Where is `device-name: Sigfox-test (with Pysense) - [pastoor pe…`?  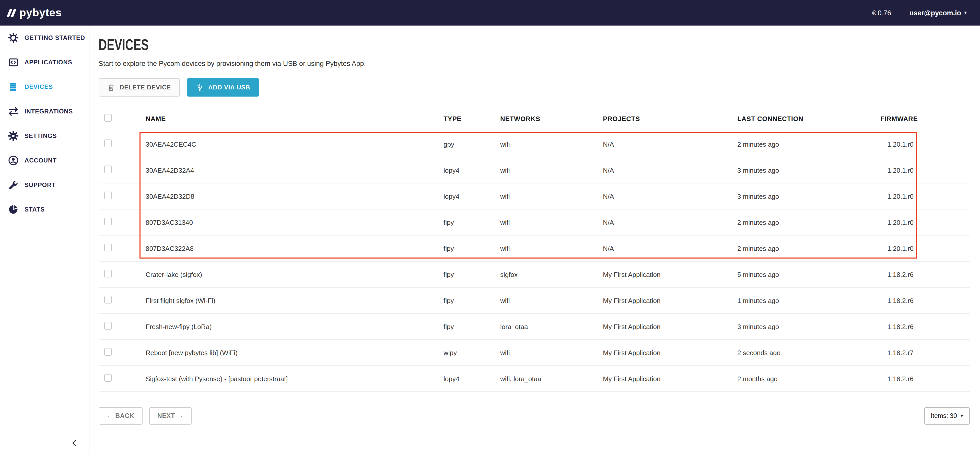 device-name: Sigfox-test (with Pysense) - [pastoor pe… is located at coordinates (294, 379).